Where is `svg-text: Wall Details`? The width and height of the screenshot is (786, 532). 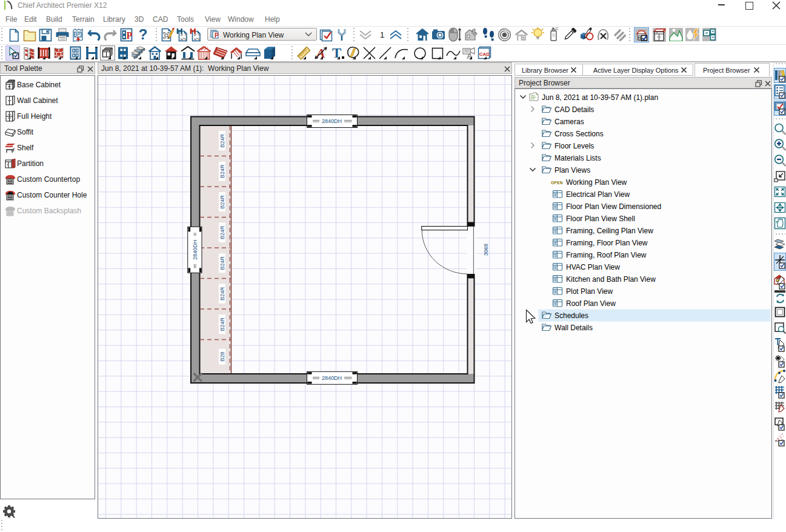
svg-text: Wall Details is located at coordinates (573, 328).